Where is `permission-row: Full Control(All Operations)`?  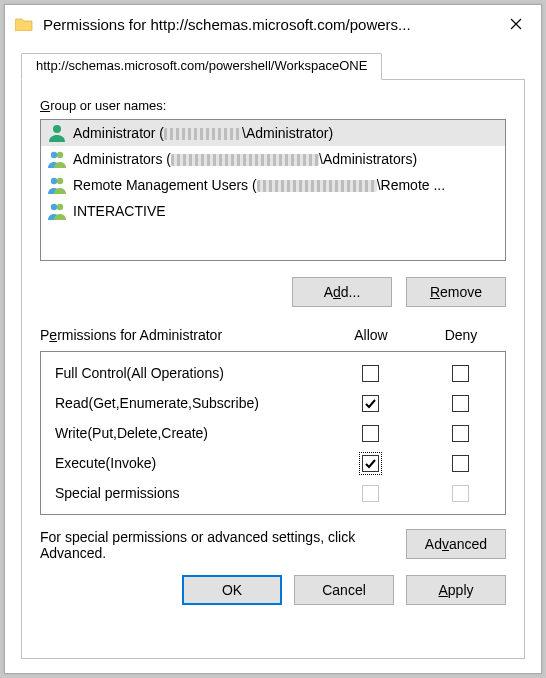 permission-row: Full Control(All Operations) is located at coordinates (273, 373).